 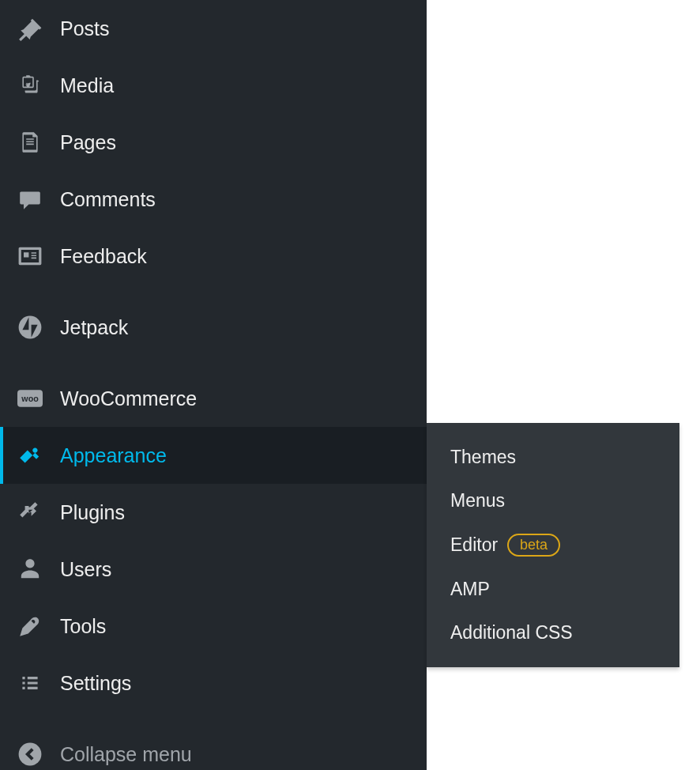 What do you see at coordinates (83, 626) in the screenshot?
I see `sidebar-item-label: Tools` at bounding box center [83, 626].